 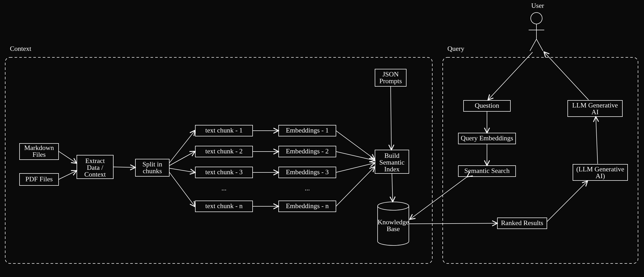 What do you see at coordinates (487, 171) in the screenshot?
I see `svg-text: Semantic Search` at bounding box center [487, 171].